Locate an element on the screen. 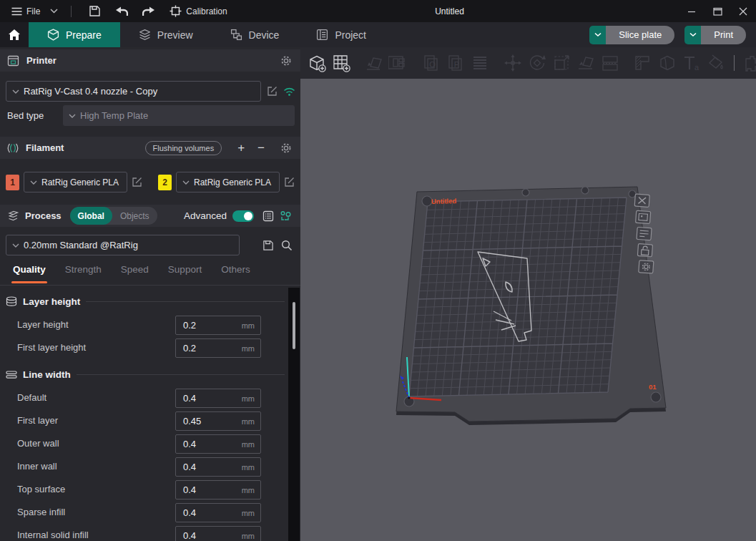 The height and width of the screenshot is (541, 756). print-button: Print is located at coordinates (724, 35).